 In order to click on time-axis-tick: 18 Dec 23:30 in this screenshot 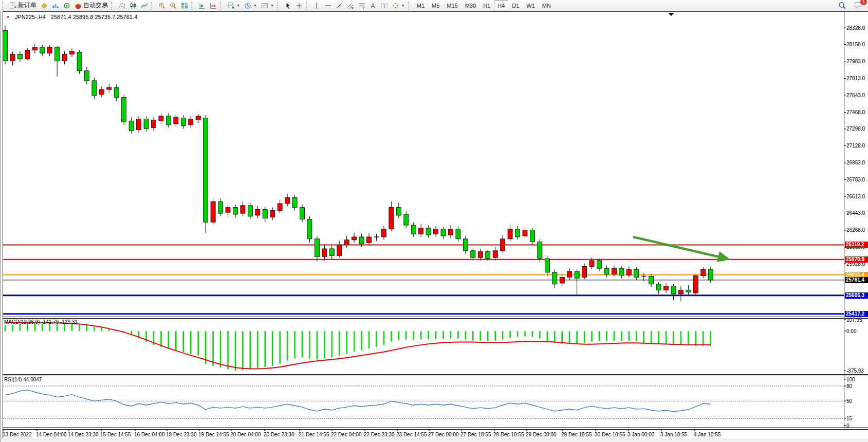, I will do `click(181, 435)`.